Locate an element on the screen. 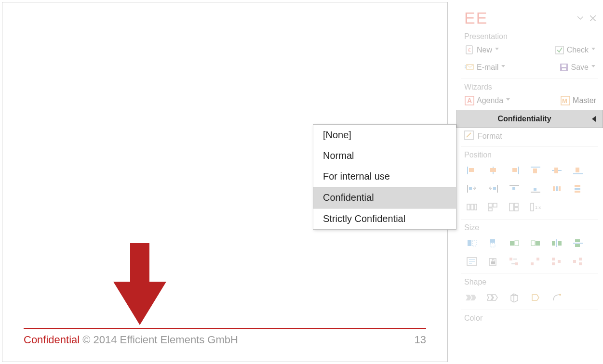  swap-1-icon is located at coordinates (514, 261).